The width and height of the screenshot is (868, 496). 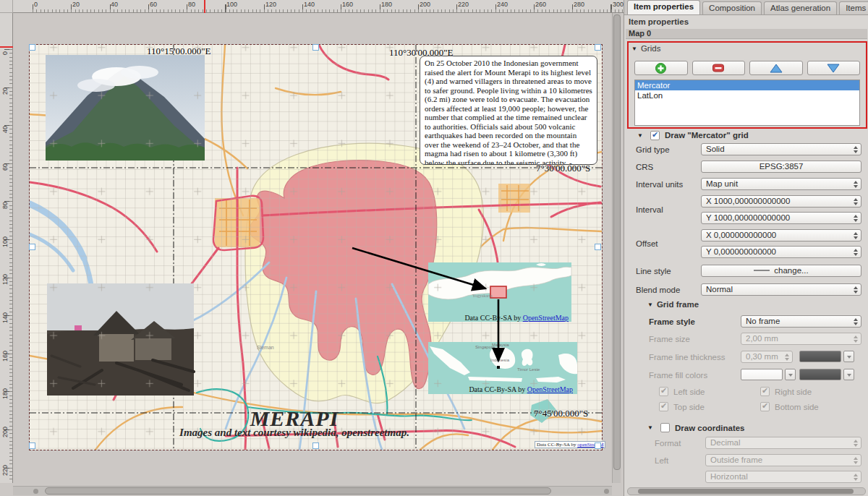 What do you see at coordinates (5, 356) in the screenshot?
I see `ruler-tick-label: 160` at bounding box center [5, 356].